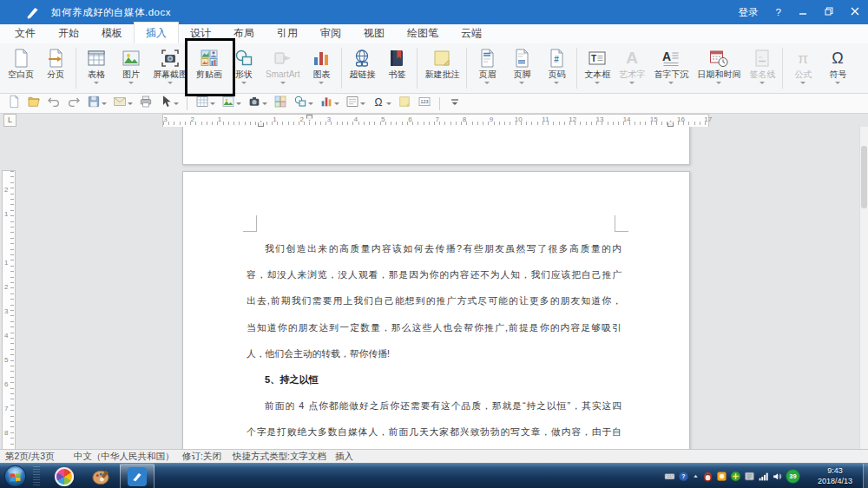  What do you see at coordinates (34, 103) in the screenshot?
I see `open-file-button` at bounding box center [34, 103].